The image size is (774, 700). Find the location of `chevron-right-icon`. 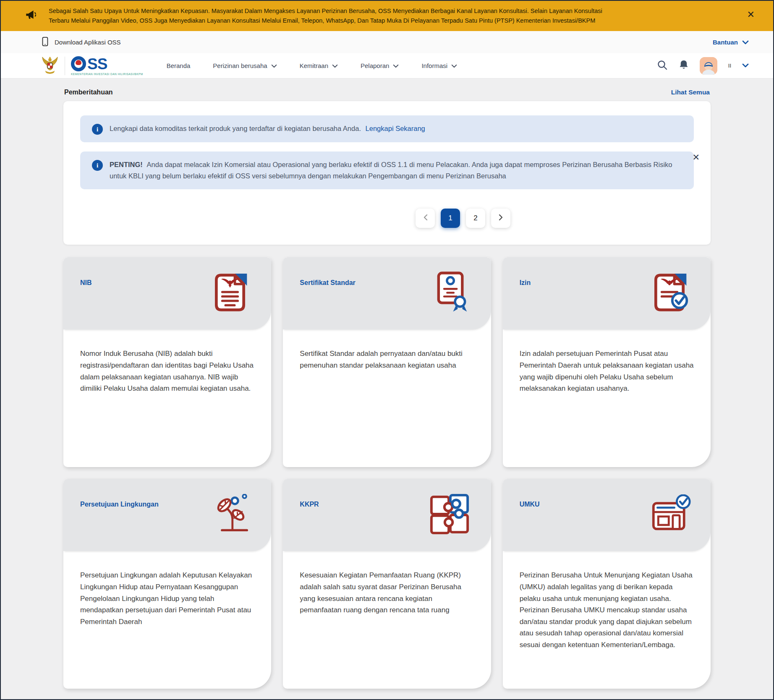

chevron-right-icon is located at coordinates (501, 218).